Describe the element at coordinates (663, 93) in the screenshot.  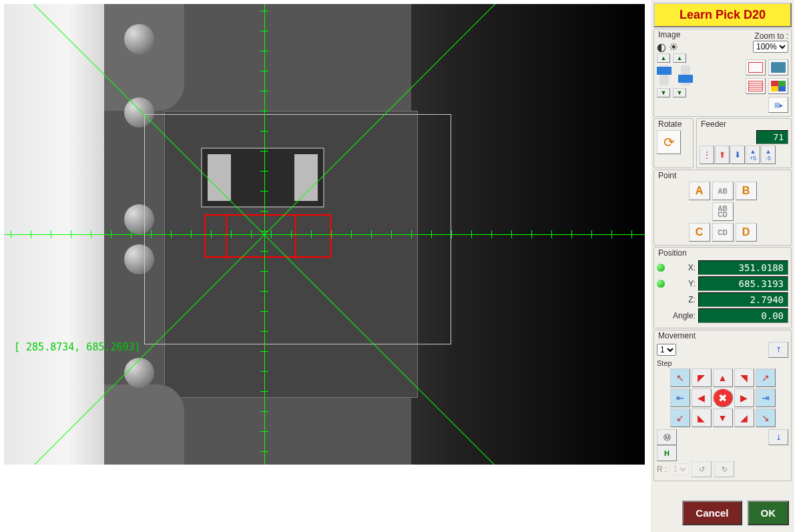
I see `contrast-down-button` at that location.